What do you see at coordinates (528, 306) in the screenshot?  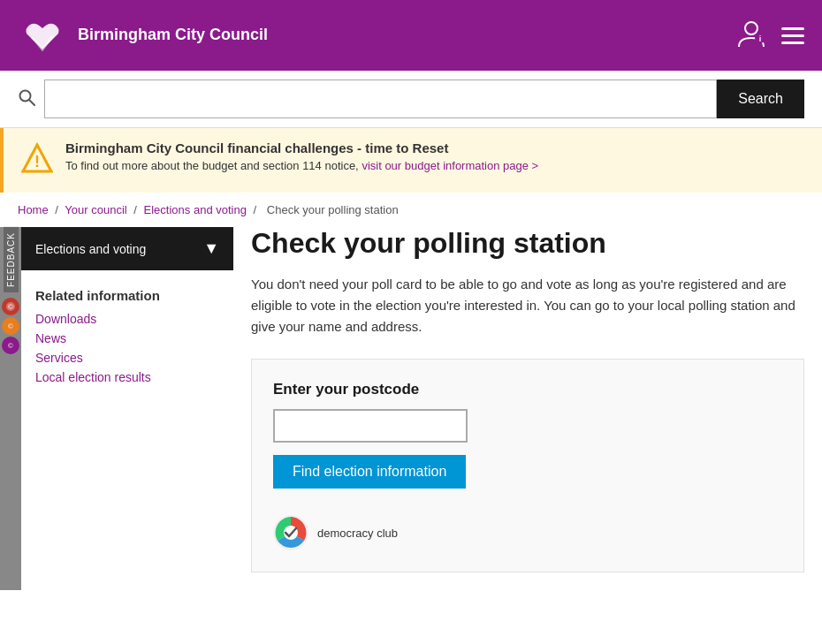 I see `page-description: You don't need your poll card to be able…` at bounding box center [528, 306].